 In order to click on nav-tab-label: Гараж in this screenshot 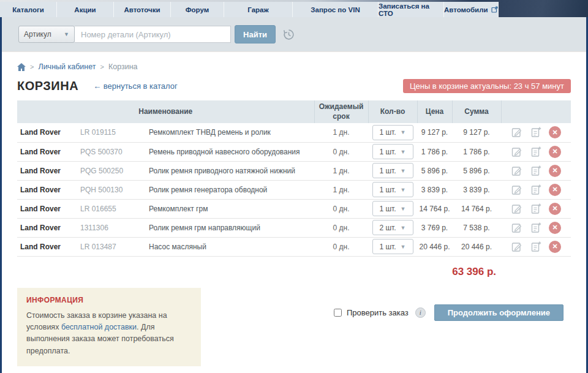, I will do `click(258, 10)`.